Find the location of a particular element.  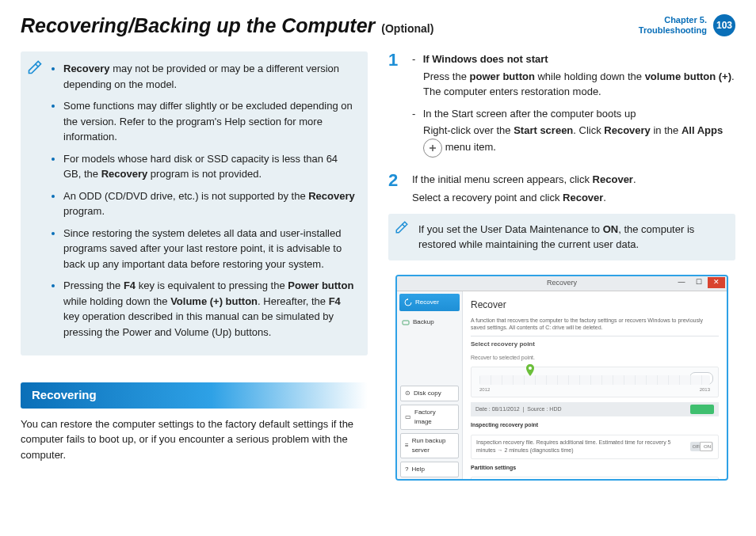

sidebar-factory-image-button: ▭ Factory image is located at coordinates (430, 417).